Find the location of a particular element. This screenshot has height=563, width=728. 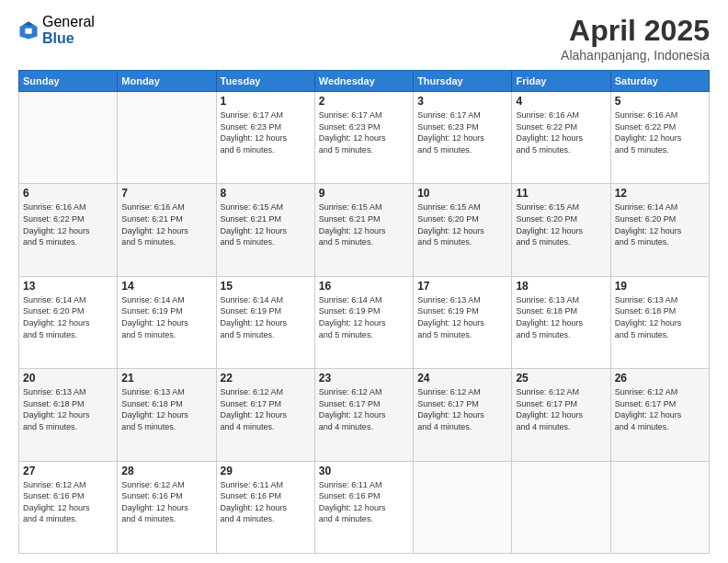

calendar-header-tuesday: Tuesday is located at coordinates (265, 81).